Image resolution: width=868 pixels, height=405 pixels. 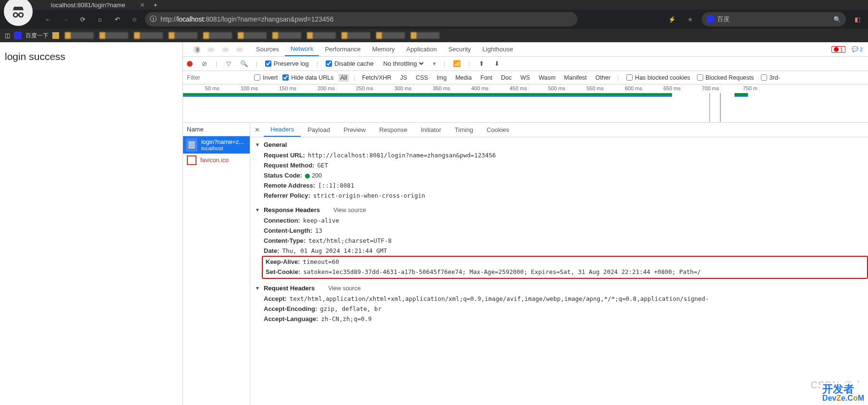 I want to click on tab-sources: Sources, so click(x=268, y=49).